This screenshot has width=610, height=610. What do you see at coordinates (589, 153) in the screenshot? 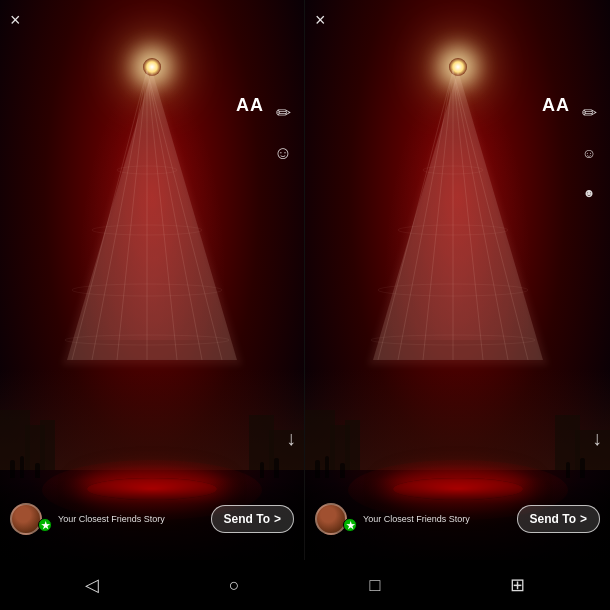
I see `smiley-face-icon-right: ☺` at bounding box center [589, 153].